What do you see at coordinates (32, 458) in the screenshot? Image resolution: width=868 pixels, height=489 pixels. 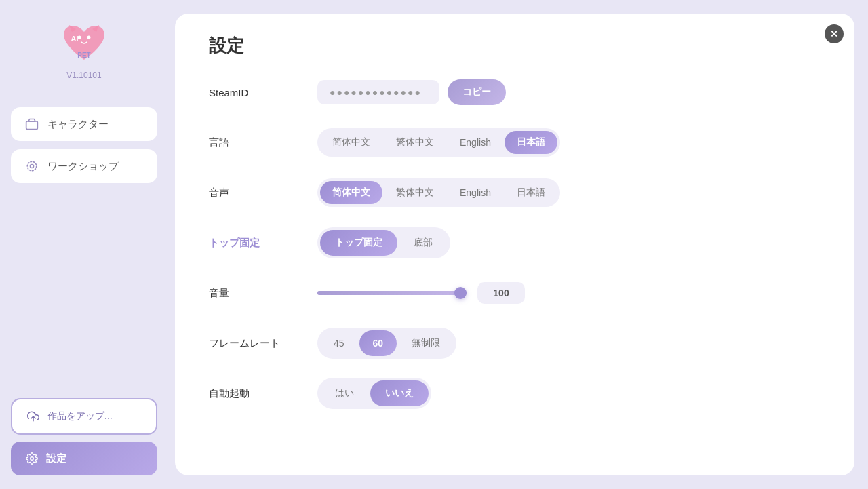 I see `settings-icon` at bounding box center [32, 458].